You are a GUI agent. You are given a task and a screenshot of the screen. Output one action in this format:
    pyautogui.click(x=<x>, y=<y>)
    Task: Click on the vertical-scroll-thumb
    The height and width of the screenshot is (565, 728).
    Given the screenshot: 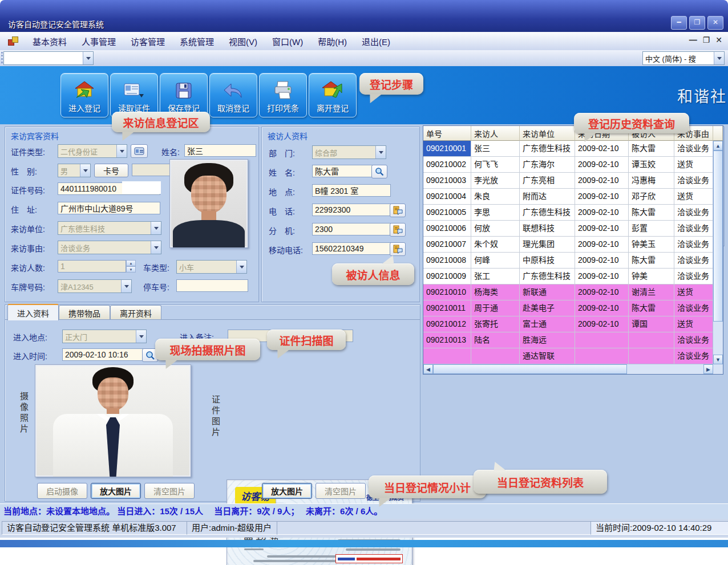 What is the action you would take?
    pyautogui.click(x=718, y=236)
    